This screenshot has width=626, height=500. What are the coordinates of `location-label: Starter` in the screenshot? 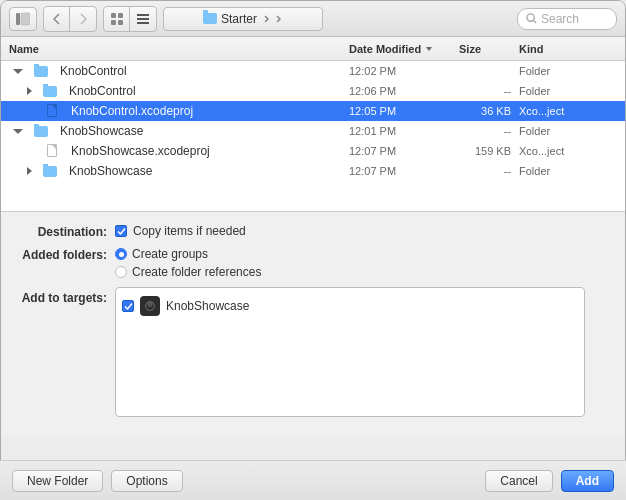 It's located at (239, 19).